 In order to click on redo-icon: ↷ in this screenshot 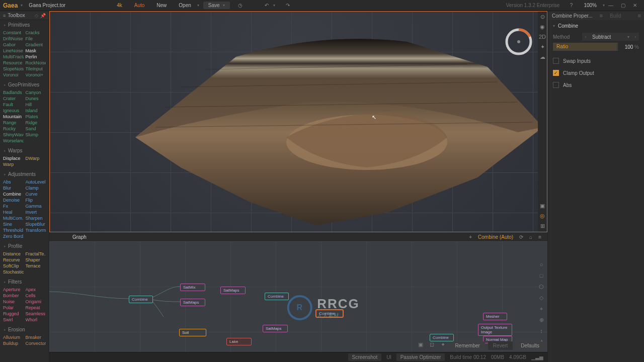, I will do `click(288, 6)`.